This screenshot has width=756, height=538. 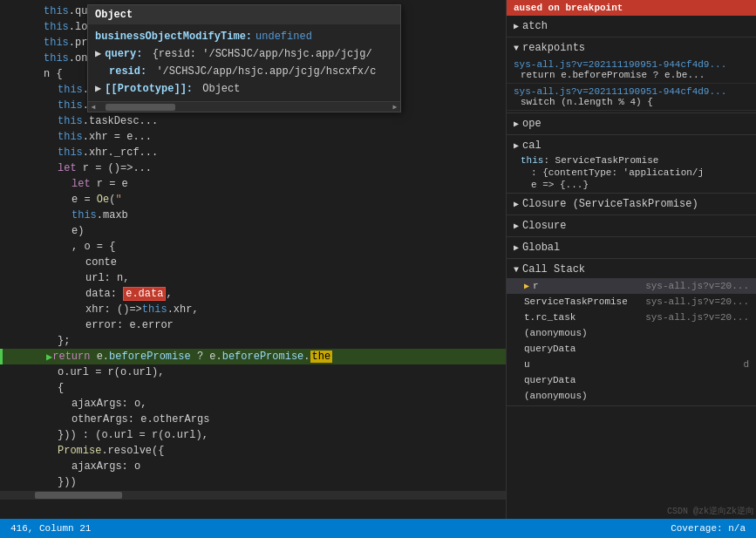 What do you see at coordinates (253, 404) in the screenshot?
I see `code-line: ajaxArgs: o,` at bounding box center [253, 404].